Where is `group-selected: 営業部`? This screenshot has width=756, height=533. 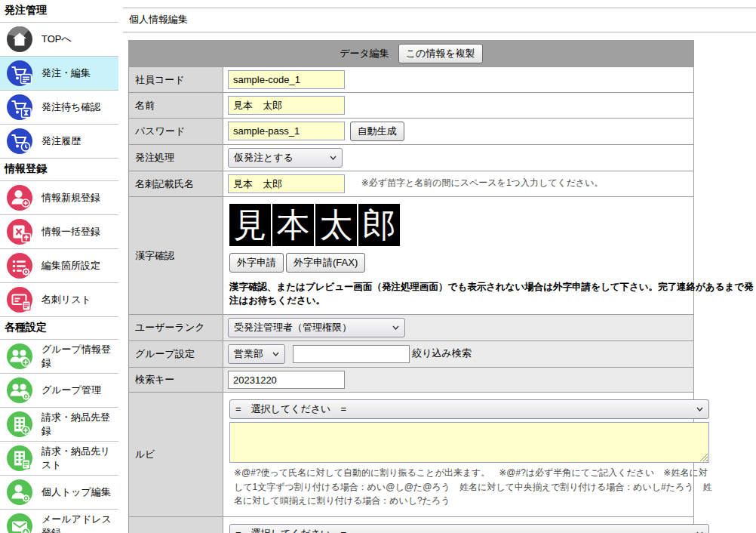 group-selected: 営業部 is located at coordinates (249, 354).